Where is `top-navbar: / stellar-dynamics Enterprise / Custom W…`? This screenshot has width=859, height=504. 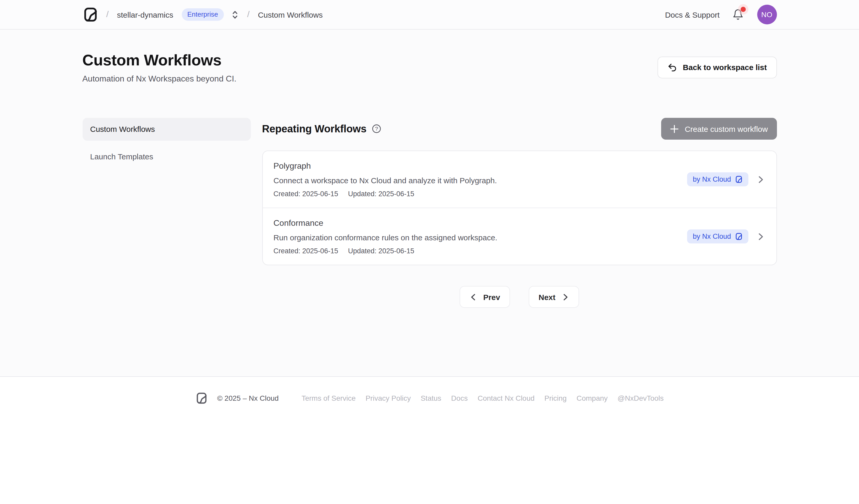
top-navbar: / stellar-dynamics Enterprise / Custom W… is located at coordinates (430, 15).